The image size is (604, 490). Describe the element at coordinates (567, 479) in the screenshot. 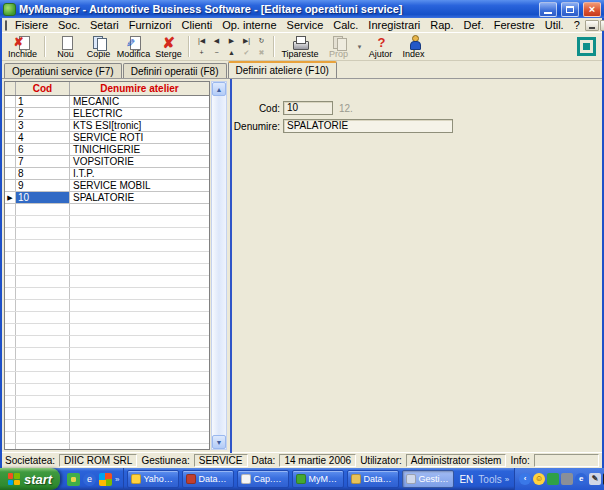

I see `gray-tray-icon` at that location.